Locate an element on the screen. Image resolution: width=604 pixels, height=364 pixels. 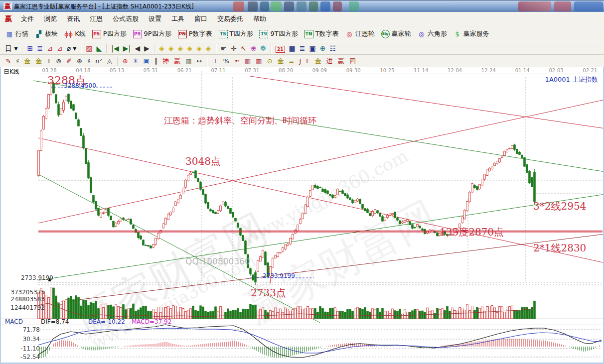
flag-icon: ◣ is located at coordinates (100, 48).